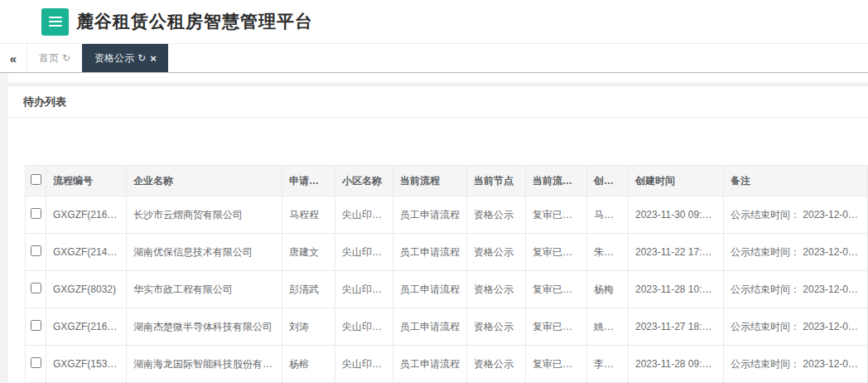 The image size is (868, 383). Describe the element at coordinates (447, 181) in the screenshot. I see `table-header: 流程编号 企业名称 申请姓名 小区名称 当前流程 当前节点 当前流程状态 创建人…` at that location.